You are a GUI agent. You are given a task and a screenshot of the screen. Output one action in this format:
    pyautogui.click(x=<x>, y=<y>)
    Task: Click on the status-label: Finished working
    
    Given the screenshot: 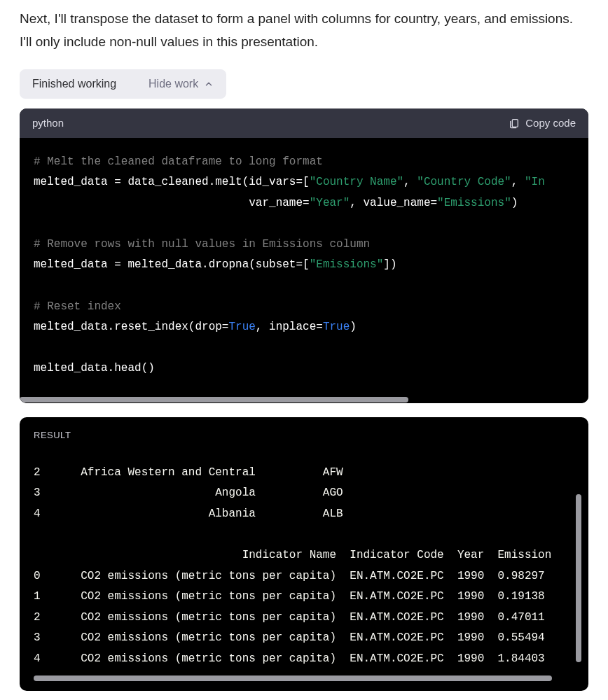 What is the action you would take?
    pyautogui.click(x=74, y=84)
    